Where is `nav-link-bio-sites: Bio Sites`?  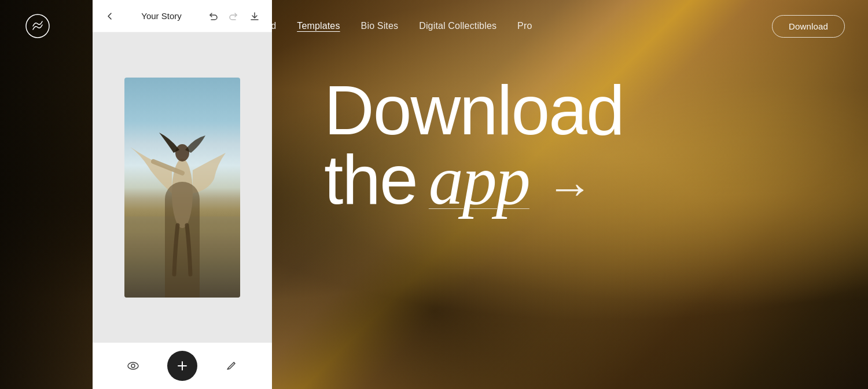 nav-link-bio-sites: Bio Sites is located at coordinates (380, 26).